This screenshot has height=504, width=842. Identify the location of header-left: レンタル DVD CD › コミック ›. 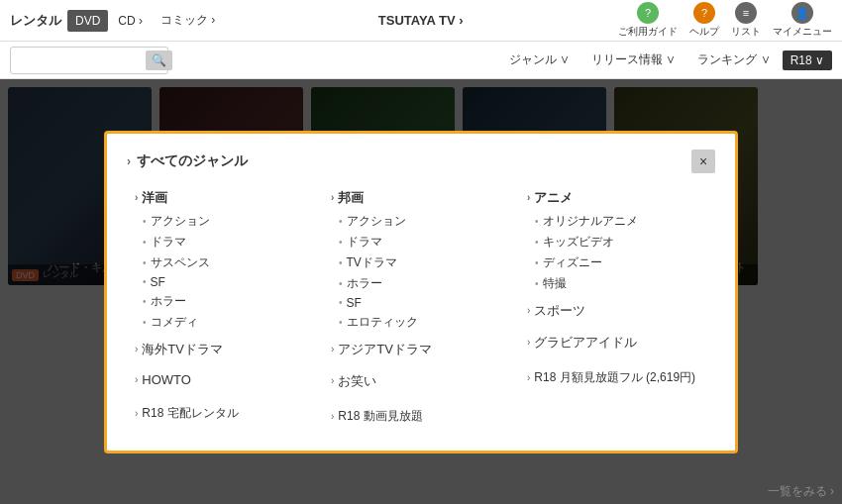
(117, 20).